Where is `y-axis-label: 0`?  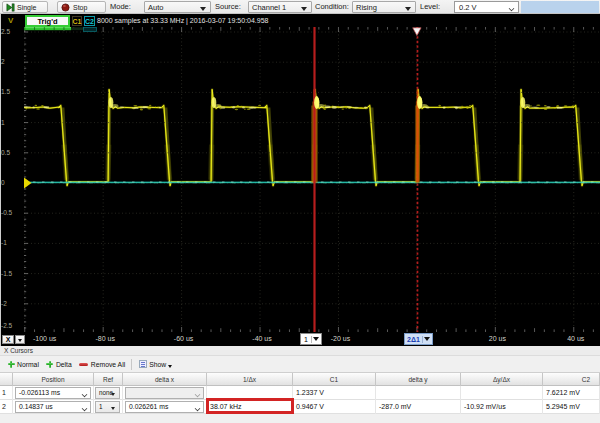 y-axis-label: 0 is located at coordinates (3, 183).